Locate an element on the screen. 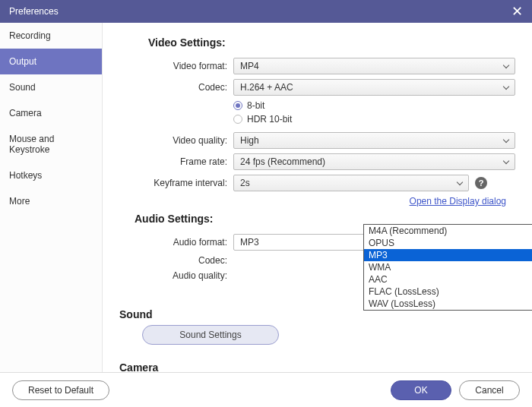 The width and height of the screenshot is (532, 407). radio-hdr: HDR 10-bit is located at coordinates (263, 119).